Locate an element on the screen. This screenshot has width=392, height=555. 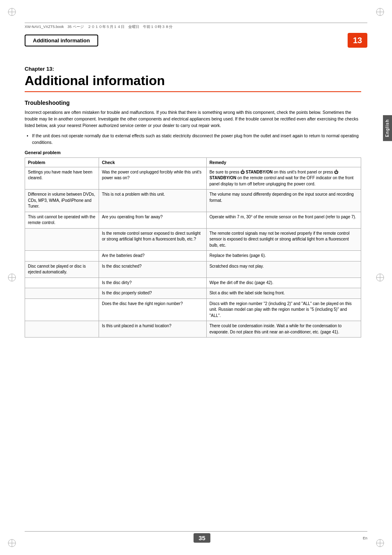
reg-mark-bottom-right is located at coordinates (380, 543).